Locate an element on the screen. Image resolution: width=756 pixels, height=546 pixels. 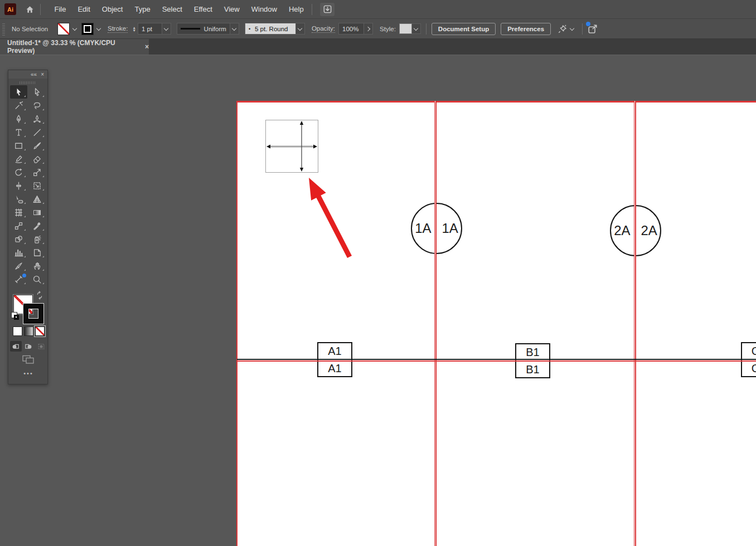
illustrator-logo: Ai is located at coordinates (10, 9).